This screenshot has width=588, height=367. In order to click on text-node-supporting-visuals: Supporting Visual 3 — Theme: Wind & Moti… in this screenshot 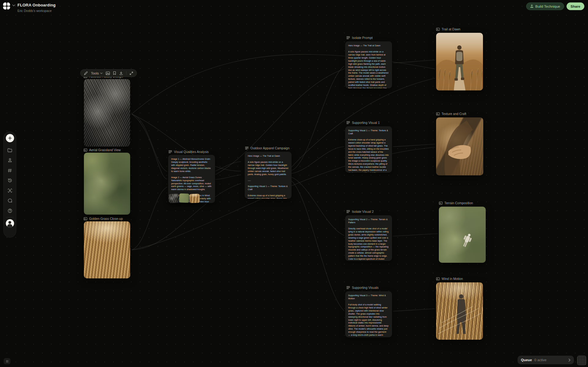, I will do `click(369, 314)`.